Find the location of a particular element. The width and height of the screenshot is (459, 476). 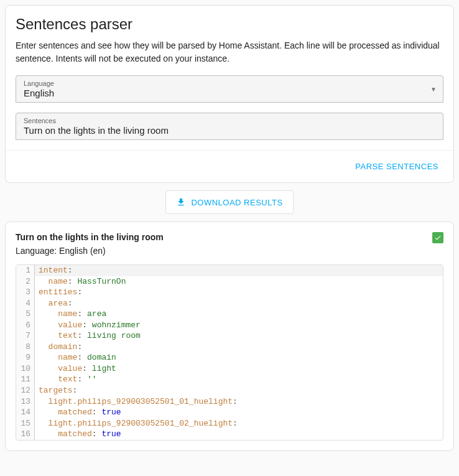

parser-description: Enter sentences and see how they will be… is located at coordinates (230, 52).